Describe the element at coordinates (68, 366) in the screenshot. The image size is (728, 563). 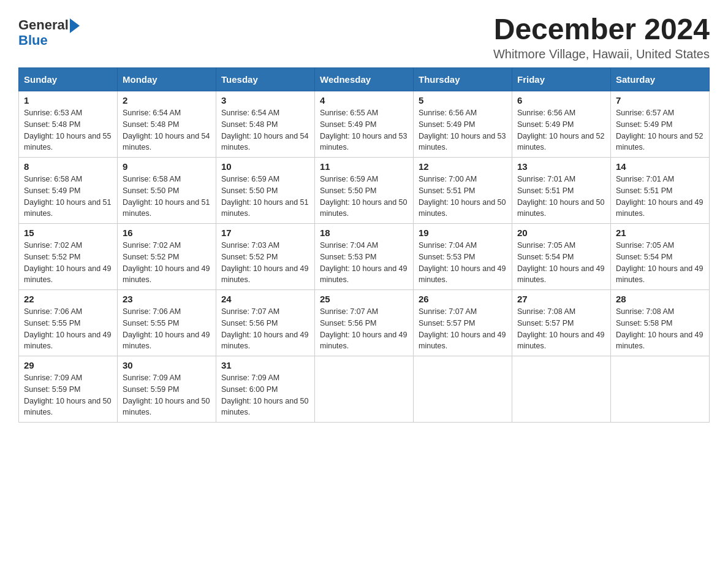
I see `day-number: 29` at that location.